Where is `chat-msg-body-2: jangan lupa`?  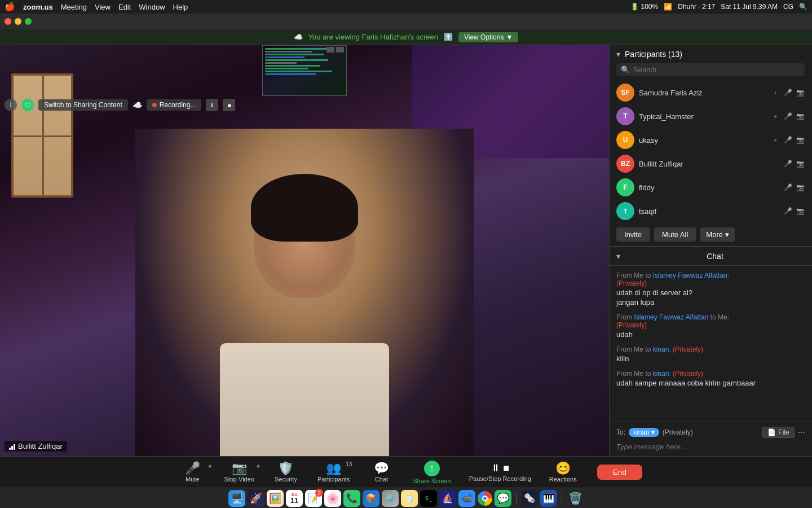
chat-msg-body-2: jangan lupa is located at coordinates (710, 303).